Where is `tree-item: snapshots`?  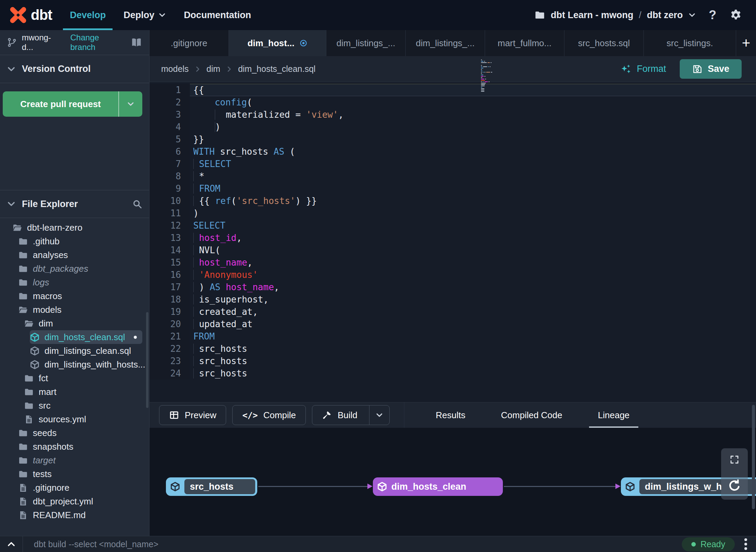 tree-item: snapshots is located at coordinates (83, 447).